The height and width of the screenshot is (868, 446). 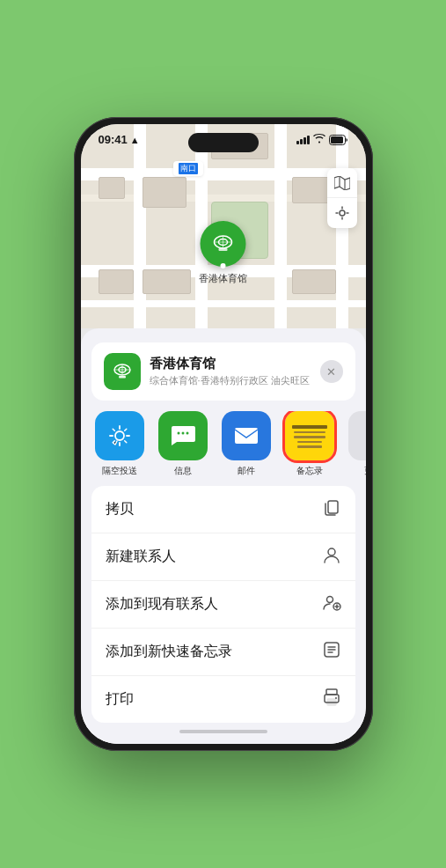 I want to click on add-contact-label: 添加到现有联系人, so click(x=162, y=604).